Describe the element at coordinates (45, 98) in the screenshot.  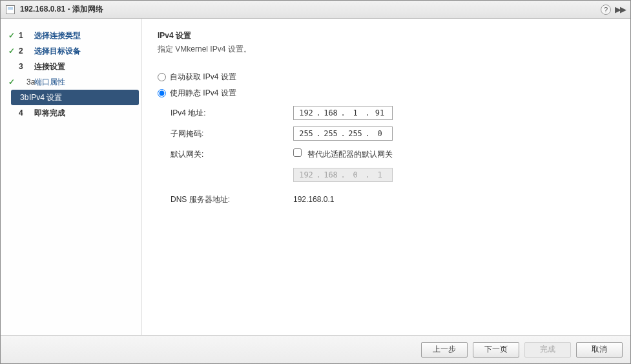
I see `step-label: IPv4 设置` at that location.